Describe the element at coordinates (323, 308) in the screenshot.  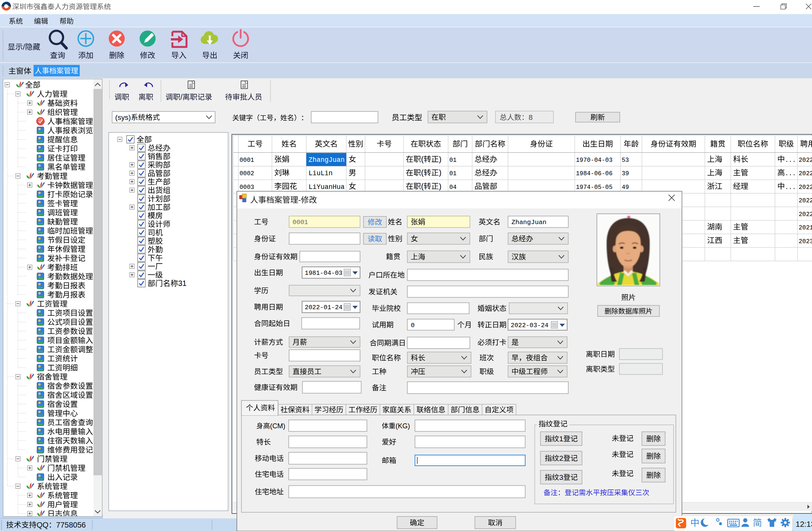
I see `svg-text: 2022-01-24` at that location.